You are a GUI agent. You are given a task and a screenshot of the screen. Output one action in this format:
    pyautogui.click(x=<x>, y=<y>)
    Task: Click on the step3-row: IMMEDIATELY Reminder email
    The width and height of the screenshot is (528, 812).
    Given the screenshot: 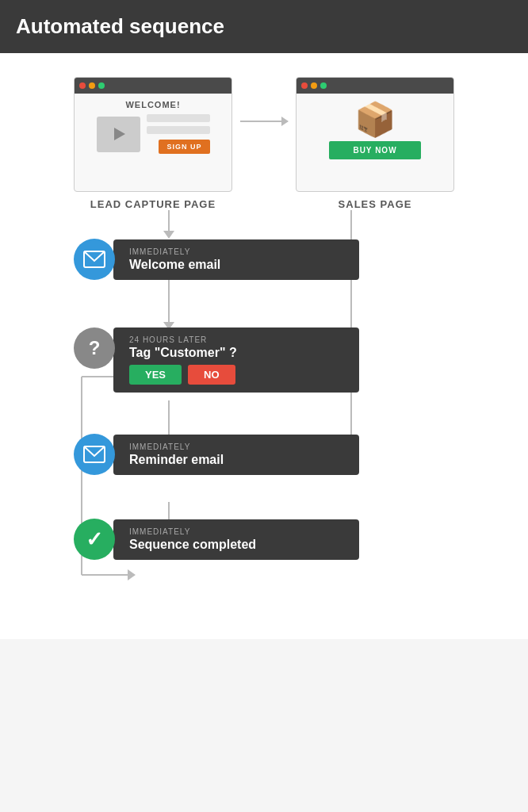 What is the action you would take?
    pyautogui.click(x=216, y=454)
    